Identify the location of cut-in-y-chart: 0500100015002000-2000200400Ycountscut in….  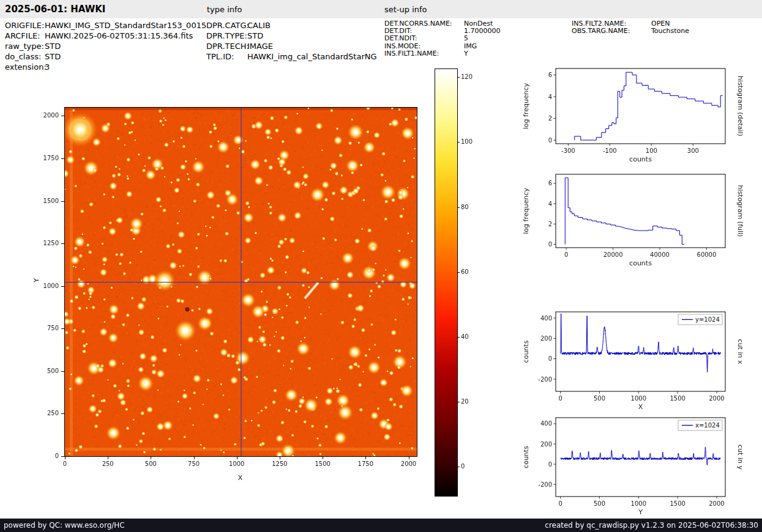
(632, 466).